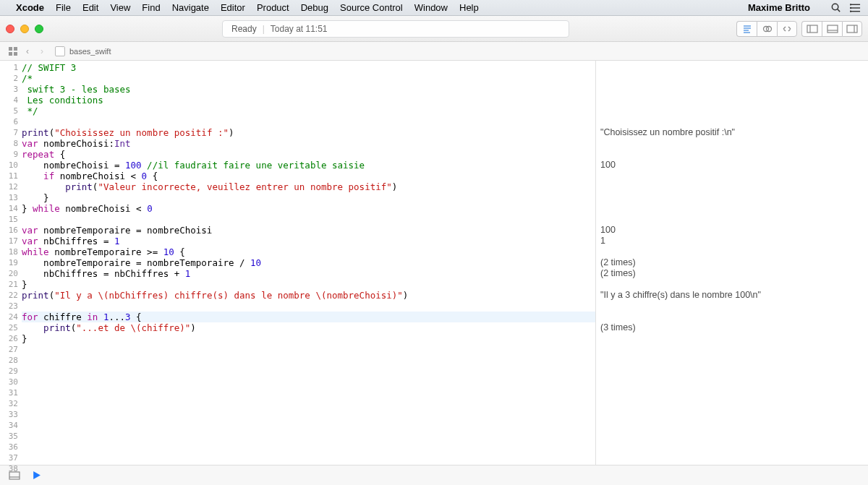 Image resolution: width=868 pixels, height=485 pixels. Describe the element at coordinates (308, 165) in the screenshot. I see `code-line: nombreChoisi = 100 //il faudrait faire u…` at that location.